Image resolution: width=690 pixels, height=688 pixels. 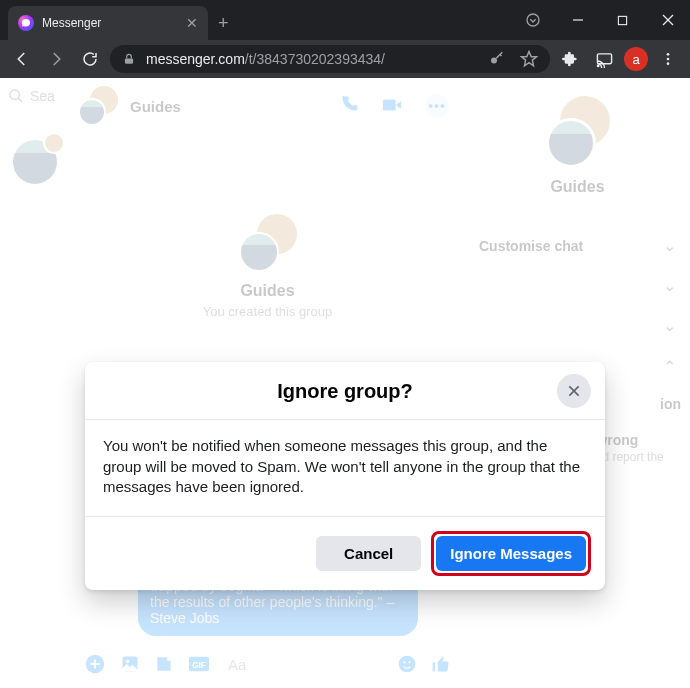 What do you see at coordinates (668, 20) in the screenshot?
I see `window-close-button` at bounding box center [668, 20].